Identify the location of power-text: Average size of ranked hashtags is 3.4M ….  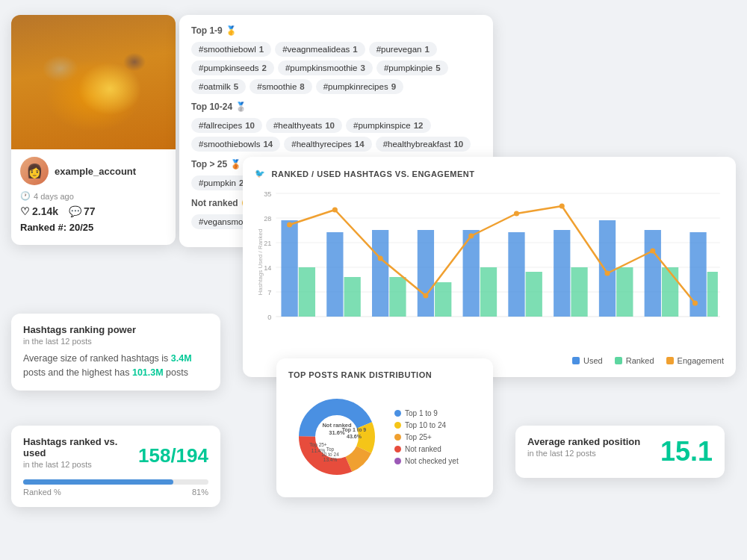
(116, 366).